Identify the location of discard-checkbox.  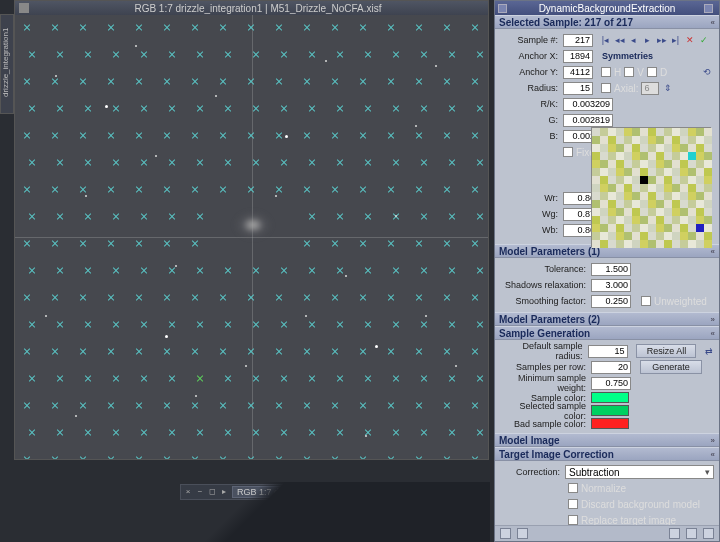
(573, 504).